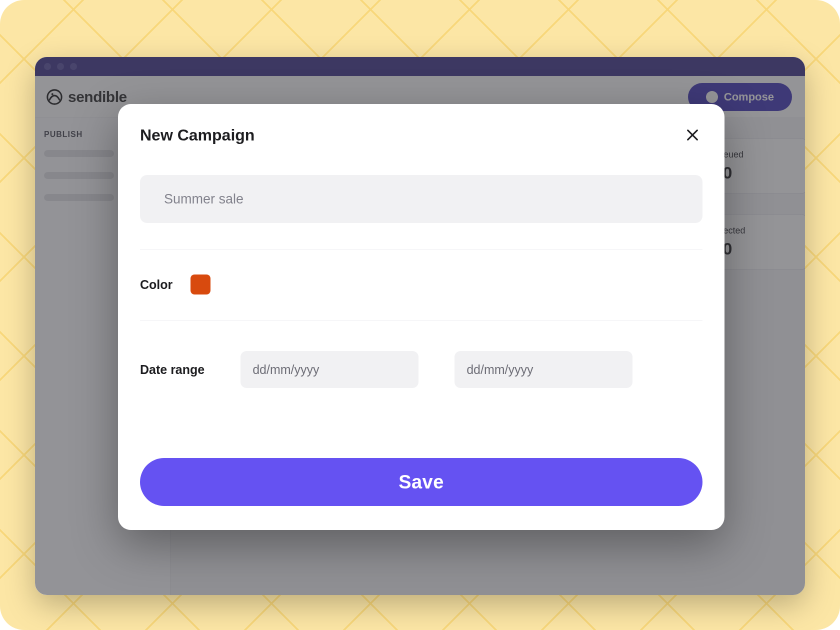 The height and width of the screenshot is (630, 840). I want to click on date-start-field, so click(330, 370).